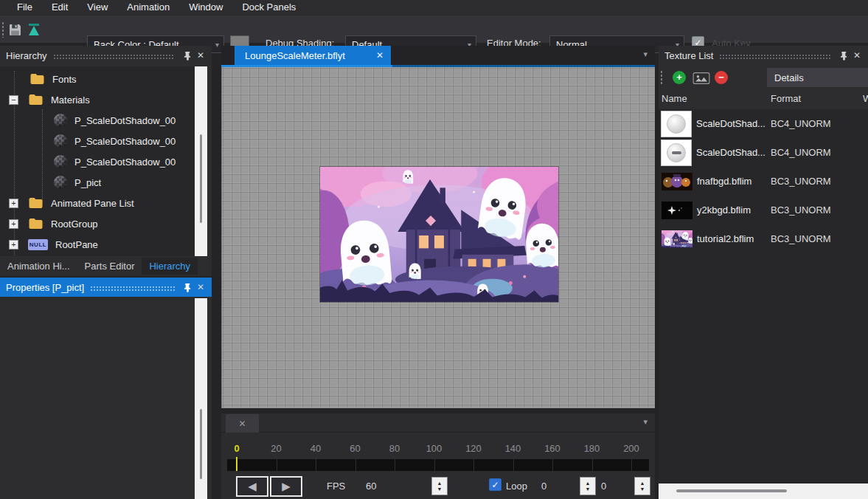 Image resolution: width=868 pixels, height=499 pixels. Describe the element at coordinates (786, 99) in the screenshot. I see `column-format: Format` at that location.